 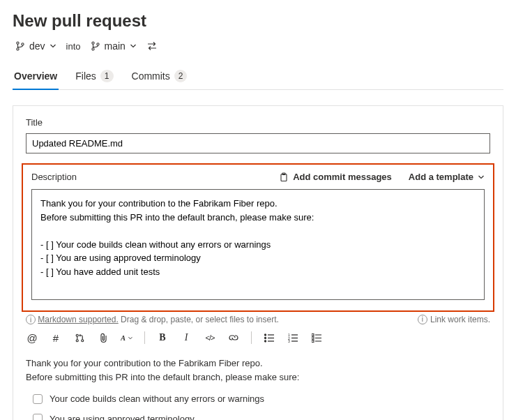 What do you see at coordinates (181, 76) in the screenshot?
I see `tab-count-badge: 2` at bounding box center [181, 76].